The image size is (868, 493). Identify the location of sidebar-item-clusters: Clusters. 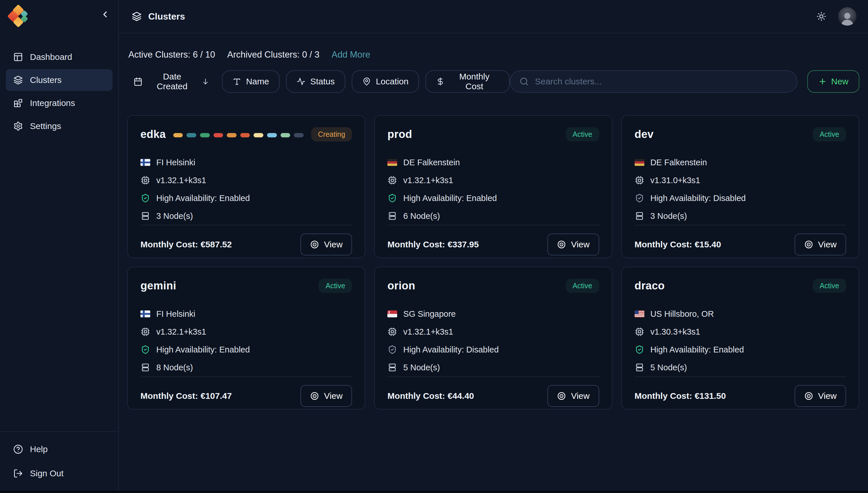
(59, 80).